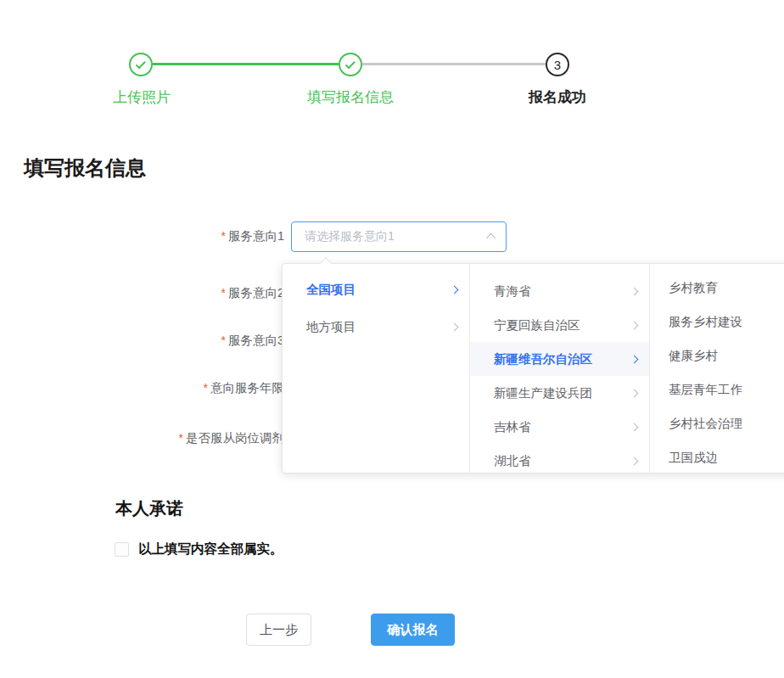 This screenshot has width=784, height=678. I want to click on field-label-service-intent-1: *服务意向1, so click(253, 236).